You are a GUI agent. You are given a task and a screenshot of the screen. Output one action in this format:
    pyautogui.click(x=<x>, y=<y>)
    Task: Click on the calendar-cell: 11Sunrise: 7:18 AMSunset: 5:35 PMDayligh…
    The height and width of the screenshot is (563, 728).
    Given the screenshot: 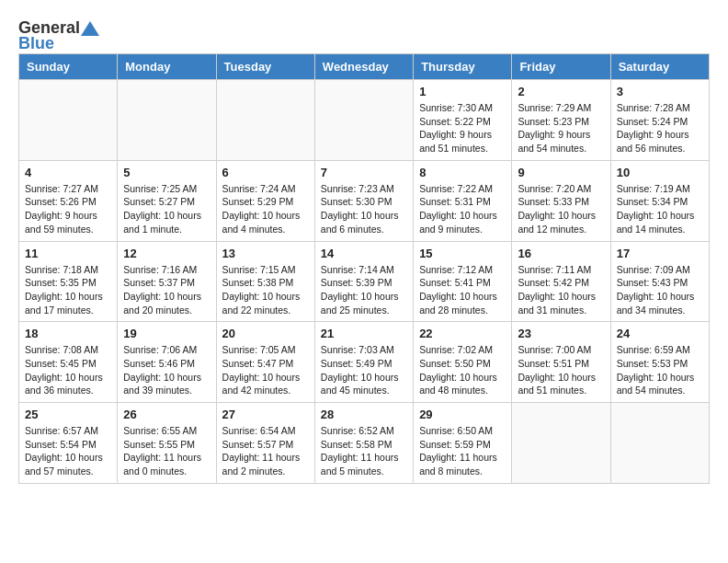 What is the action you would take?
    pyautogui.click(x=68, y=282)
    